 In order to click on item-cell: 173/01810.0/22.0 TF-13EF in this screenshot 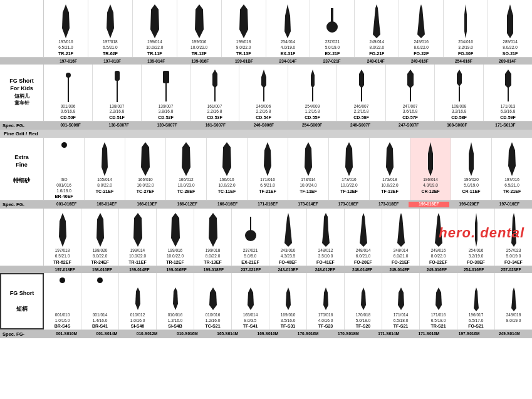, I will do `click(390, 169)`.